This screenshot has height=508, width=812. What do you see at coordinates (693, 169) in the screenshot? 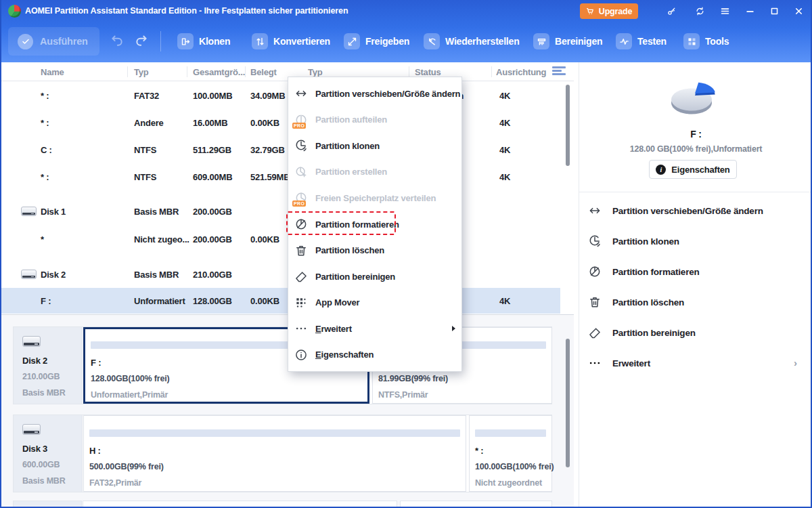
I see `properties-button: i Eigenschaften` at bounding box center [693, 169].